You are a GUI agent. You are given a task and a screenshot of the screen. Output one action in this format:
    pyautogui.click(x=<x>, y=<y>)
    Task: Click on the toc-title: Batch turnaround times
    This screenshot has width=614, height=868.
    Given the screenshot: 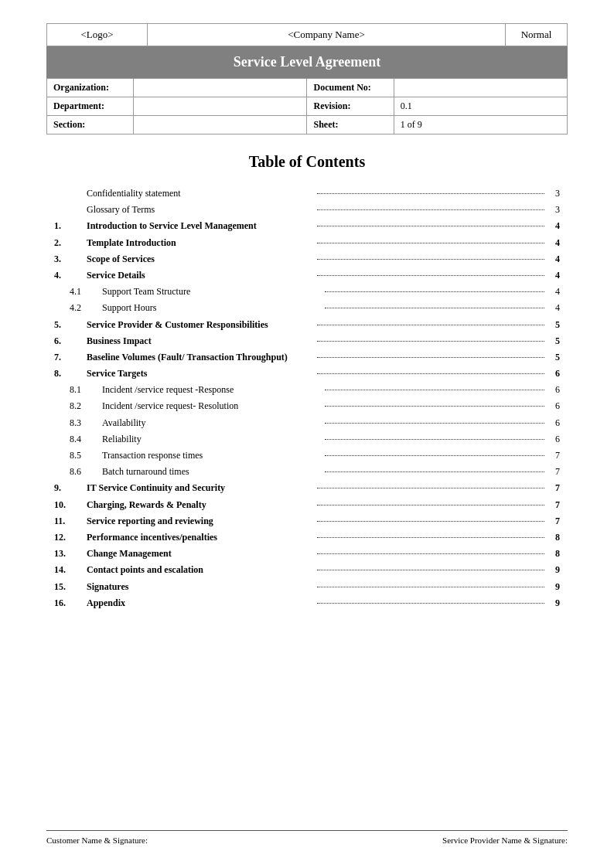 What is the action you would take?
    pyautogui.click(x=212, y=471)
    